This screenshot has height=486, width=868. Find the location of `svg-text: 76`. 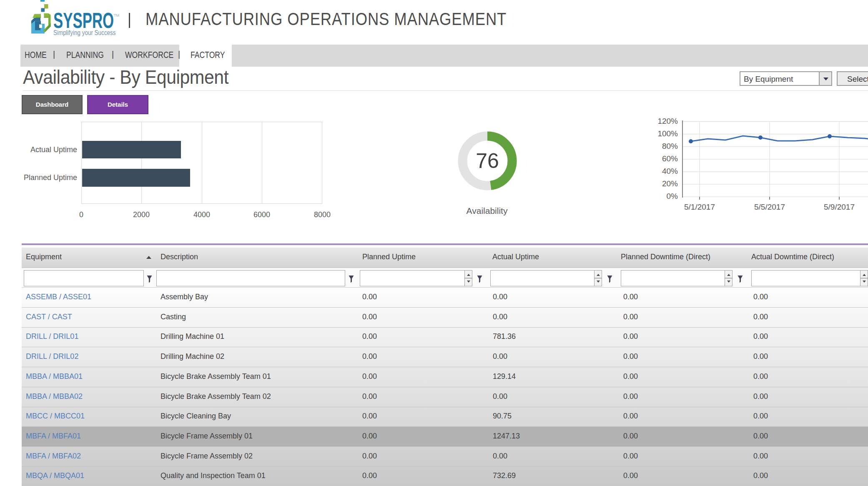

svg-text: 76 is located at coordinates (487, 161).